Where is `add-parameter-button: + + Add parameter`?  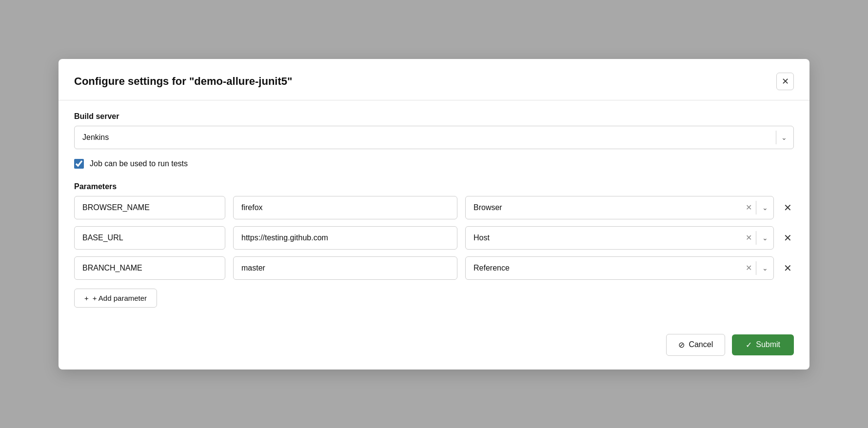 add-parameter-button: + + Add parameter is located at coordinates (116, 298).